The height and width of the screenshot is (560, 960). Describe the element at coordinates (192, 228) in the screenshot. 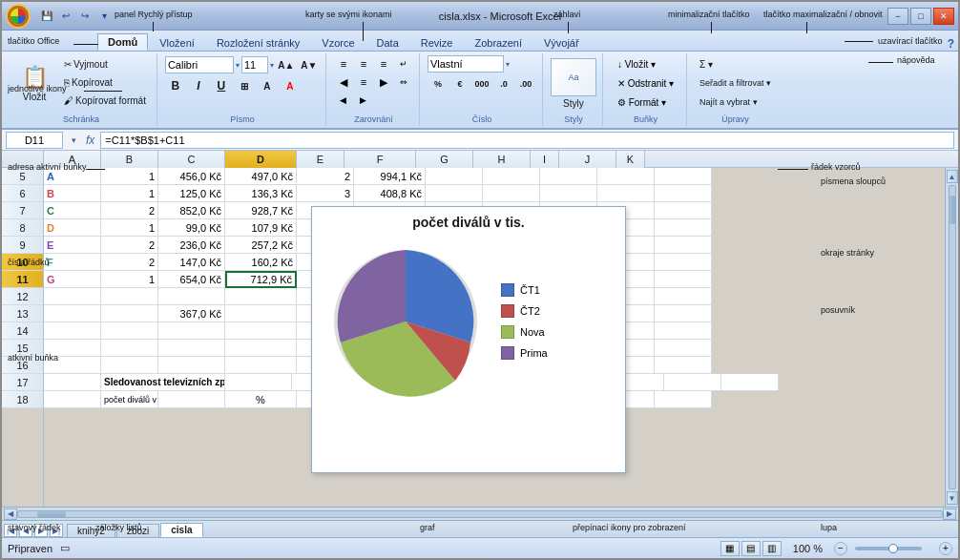

I see `cell-c8: 99,0 Kč` at that location.